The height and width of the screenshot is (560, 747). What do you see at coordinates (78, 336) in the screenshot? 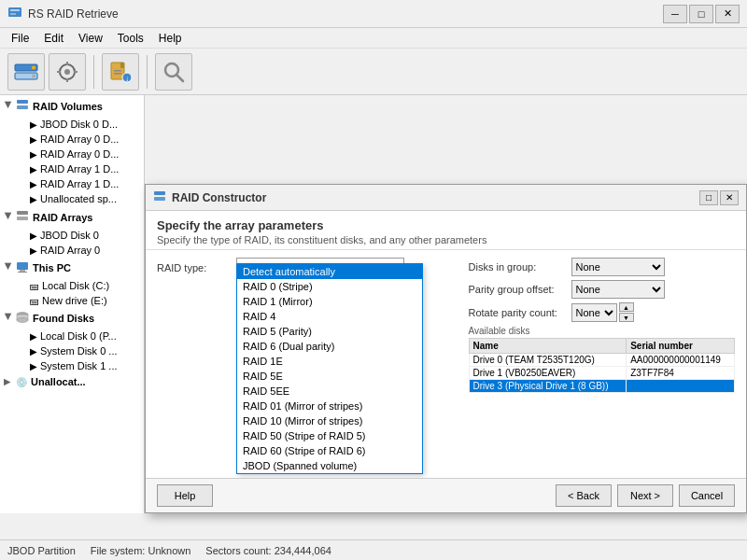
I see `nav-item-label: Local Disk 0 (P...` at bounding box center [78, 336].